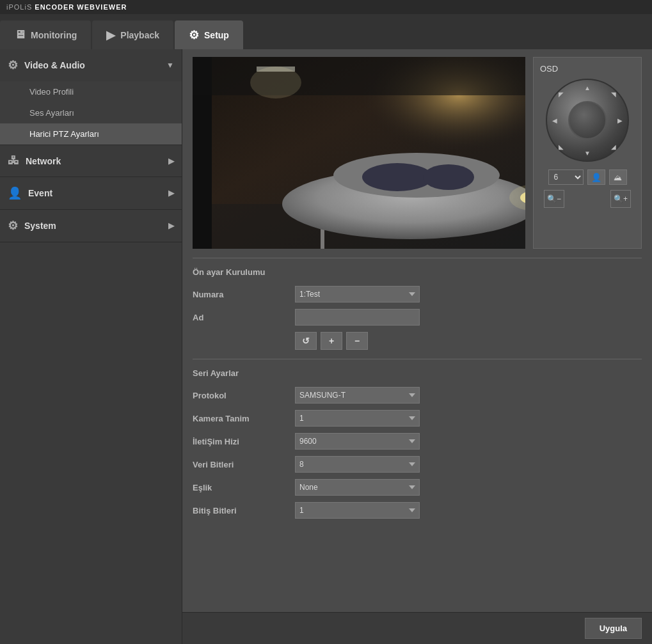 The width and height of the screenshot is (652, 644). What do you see at coordinates (15, 193) in the screenshot?
I see `event-icon: 👤` at bounding box center [15, 193].